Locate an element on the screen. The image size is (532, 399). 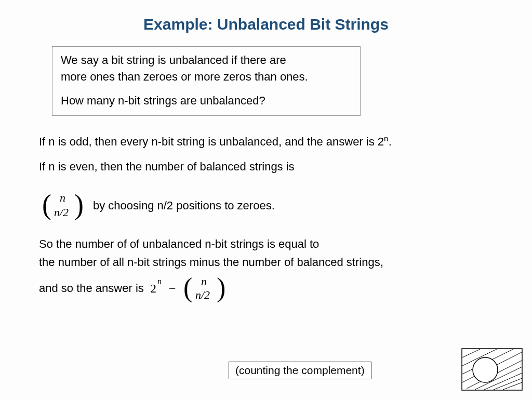
complement-diagram-icon is located at coordinates (492, 369).